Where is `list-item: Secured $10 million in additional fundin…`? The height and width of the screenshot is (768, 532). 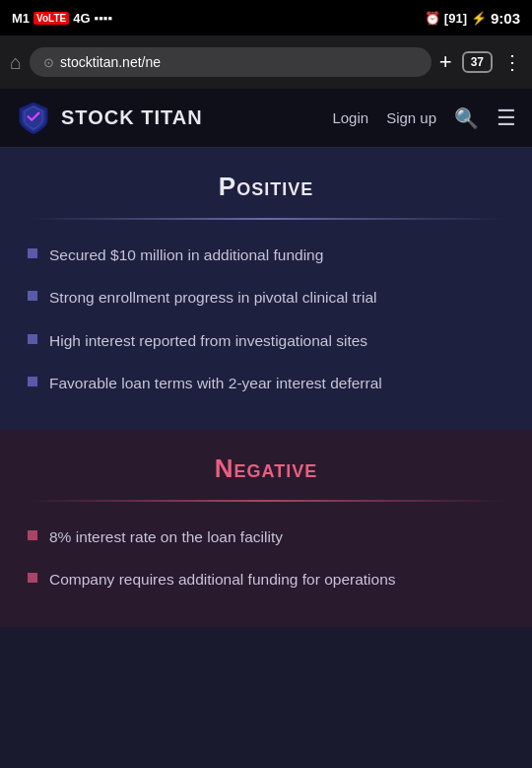
list-item: Secured $10 million in additional fundin… is located at coordinates (266, 254).